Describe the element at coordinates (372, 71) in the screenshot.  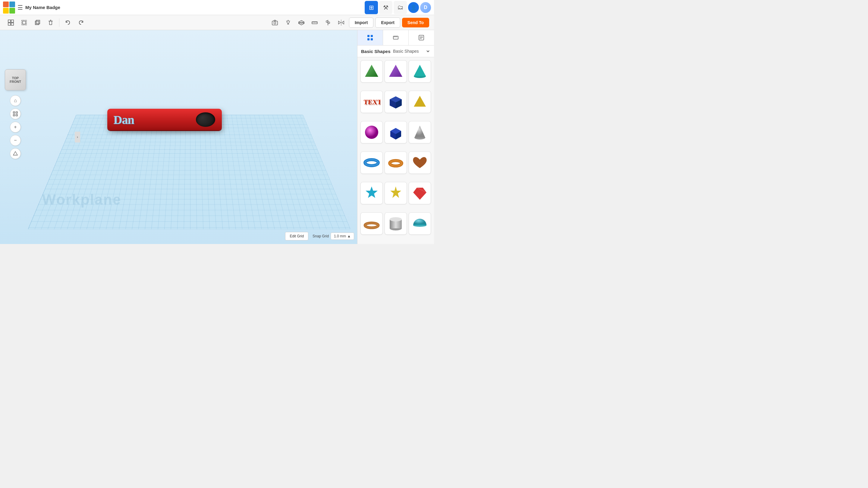
I see `shape-green-pyramid` at that location.